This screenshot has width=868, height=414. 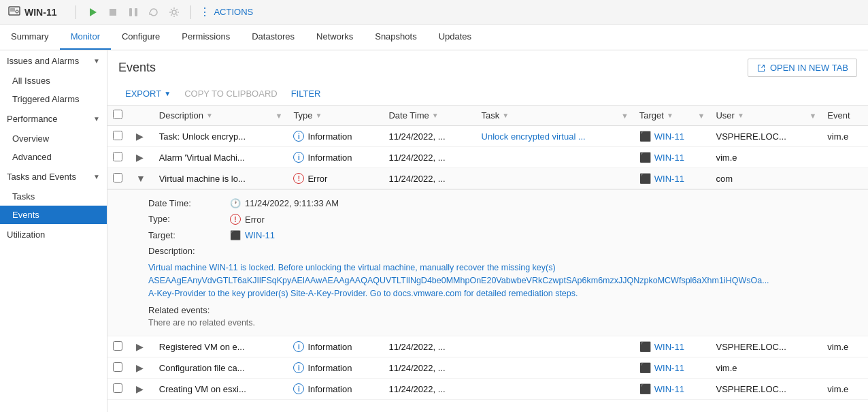 I want to click on type-sort-icon: ▼, so click(x=319, y=116).